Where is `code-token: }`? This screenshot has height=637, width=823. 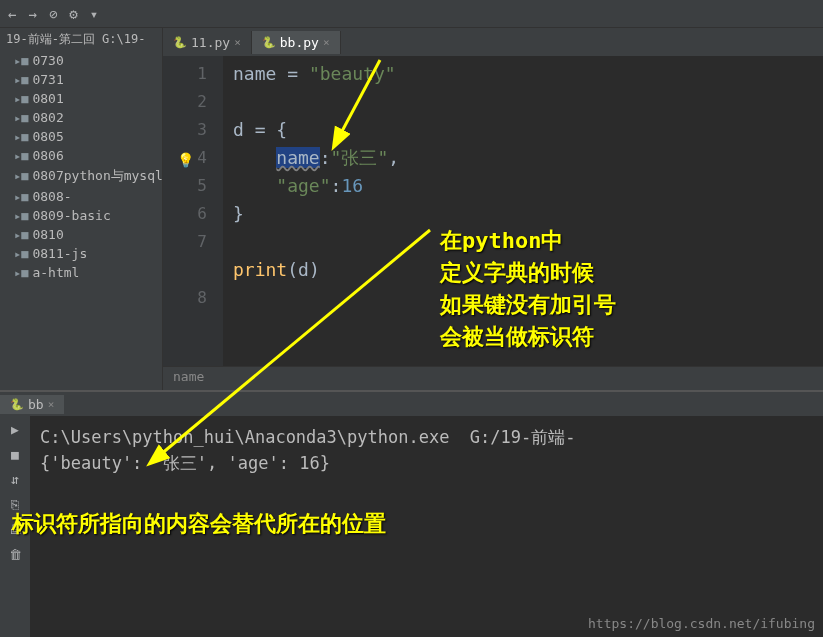
code-token: } is located at coordinates (238, 214).